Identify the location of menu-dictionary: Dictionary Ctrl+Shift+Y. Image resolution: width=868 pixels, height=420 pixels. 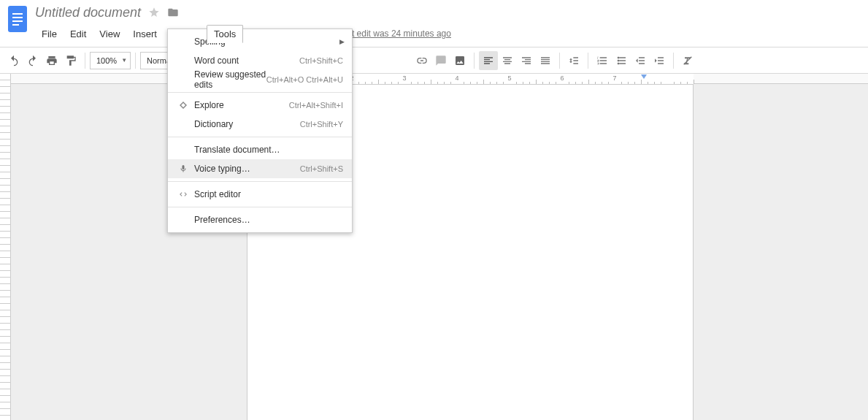
(260, 124).